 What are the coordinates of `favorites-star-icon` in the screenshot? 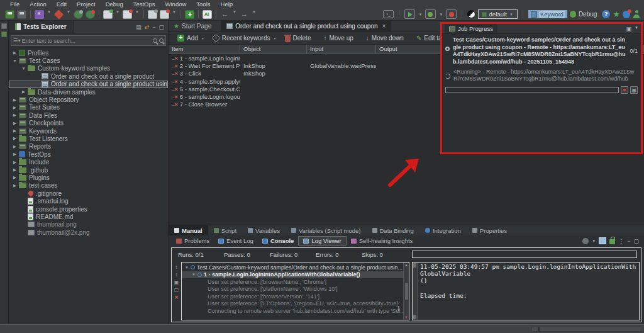 It's located at (616, 14).